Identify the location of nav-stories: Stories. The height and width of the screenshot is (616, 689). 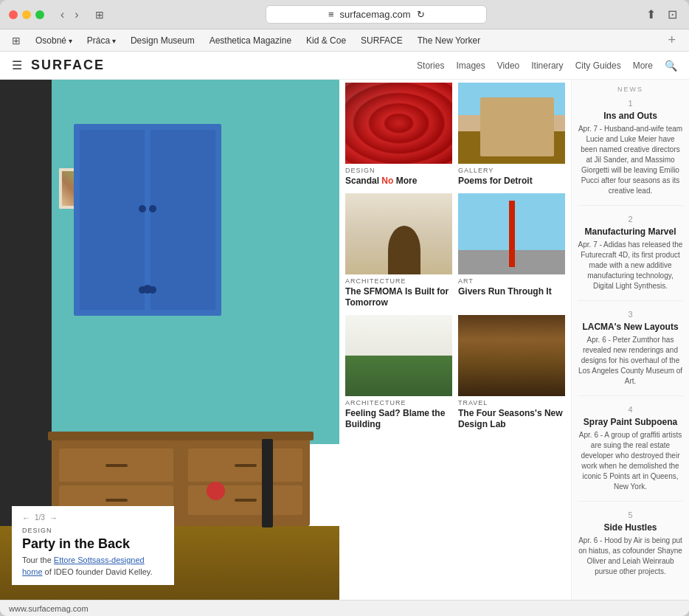
(431, 66).